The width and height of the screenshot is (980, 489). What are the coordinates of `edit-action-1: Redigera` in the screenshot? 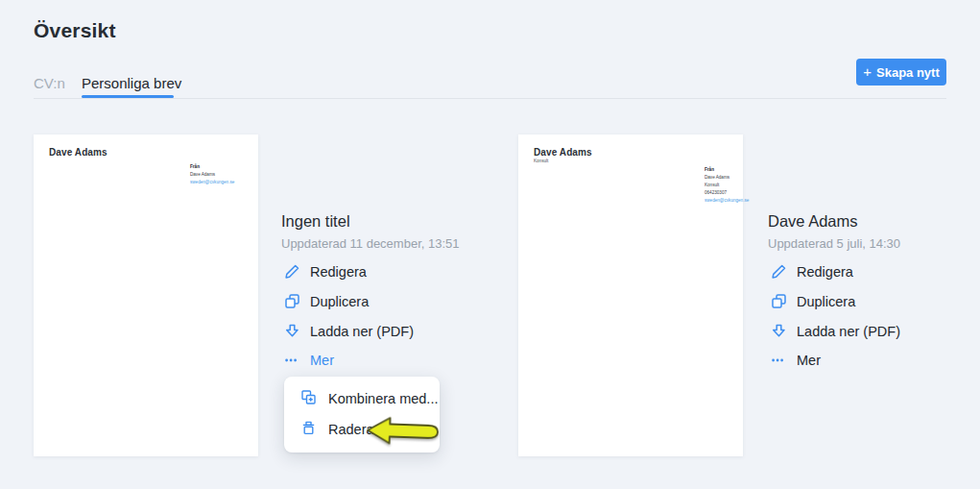 It's located at (324, 271).